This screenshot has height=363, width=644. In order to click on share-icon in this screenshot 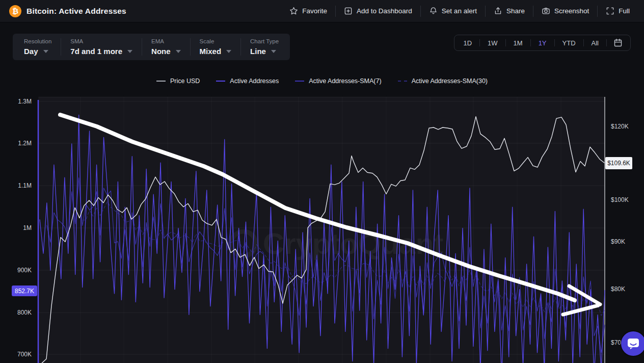, I will do `click(498, 11)`.